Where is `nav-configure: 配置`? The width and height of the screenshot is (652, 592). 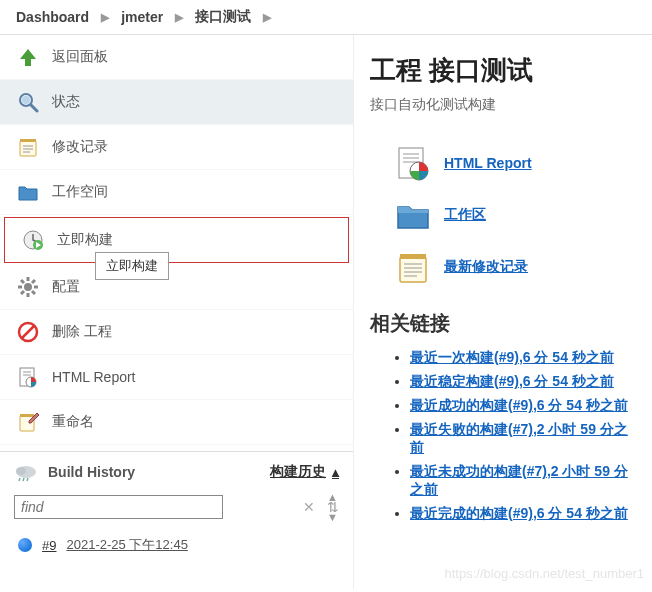
nav-configure: 配置 is located at coordinates (176, 288).